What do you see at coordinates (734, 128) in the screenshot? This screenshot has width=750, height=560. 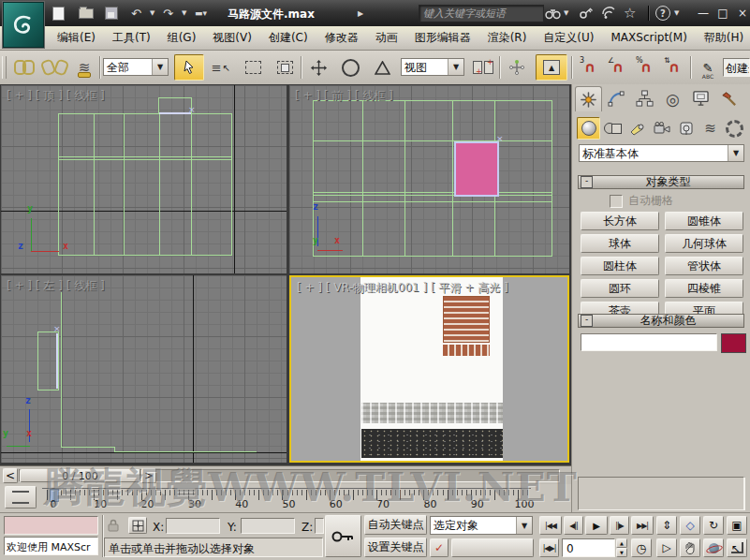 I see `category-systems-icon` at bounding box center [734, 128].